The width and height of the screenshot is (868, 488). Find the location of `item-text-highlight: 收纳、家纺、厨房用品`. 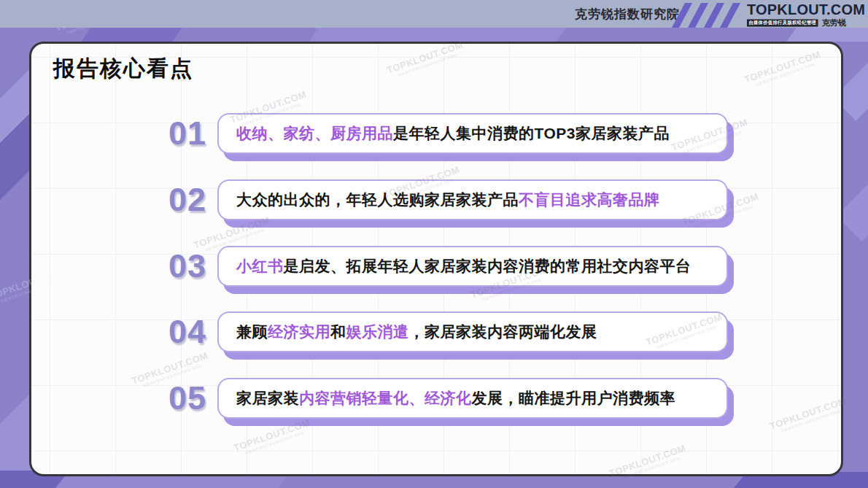

item-text-highlight: 收纳、家纺、厨房用品 is located at coordinates (315, 133).